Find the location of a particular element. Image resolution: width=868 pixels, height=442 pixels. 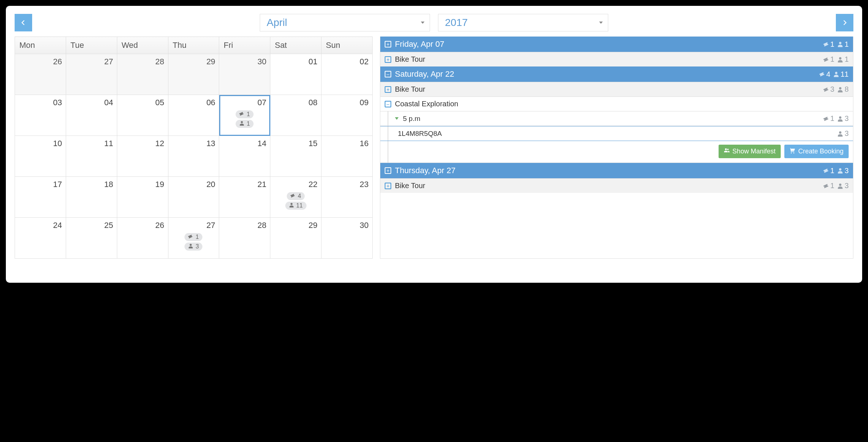

calendar-day: 01 is located at coordinates (296, 75).